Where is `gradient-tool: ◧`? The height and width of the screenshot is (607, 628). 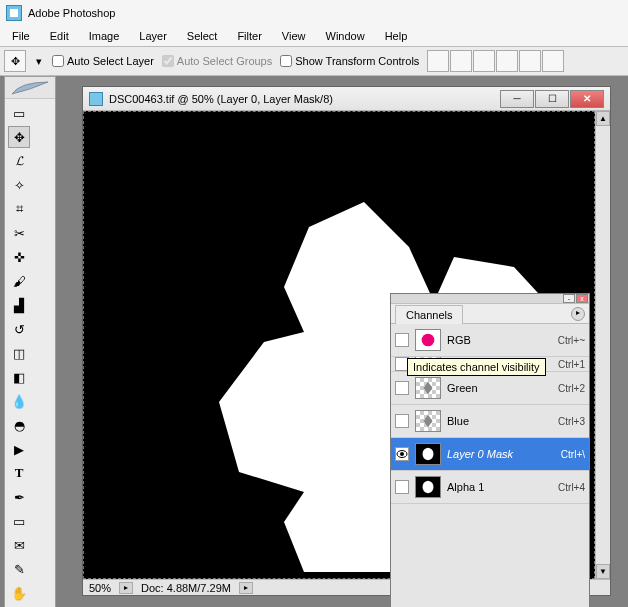 gradient-tool: ◧ is located at coordinates (19, 377).